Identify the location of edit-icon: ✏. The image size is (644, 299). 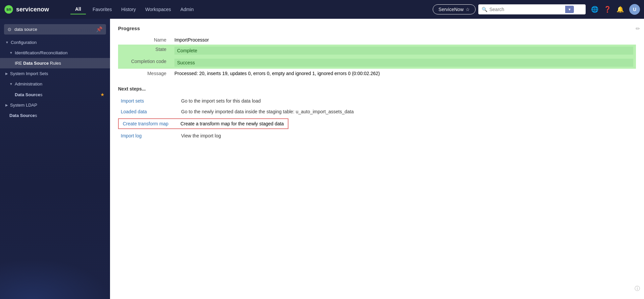
(638, 29).